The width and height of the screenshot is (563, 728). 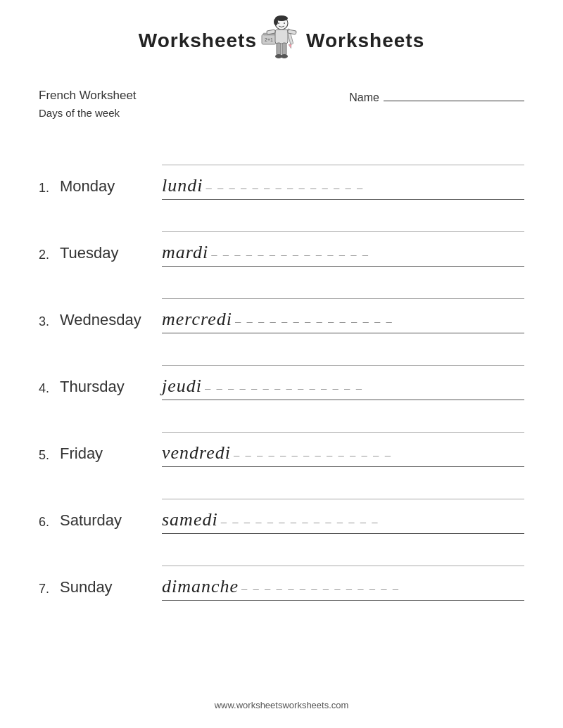 What do you see at coordinates (49, 190) in the screenshot?
I see `day-number: 1.` at bounding box center [49, 190].